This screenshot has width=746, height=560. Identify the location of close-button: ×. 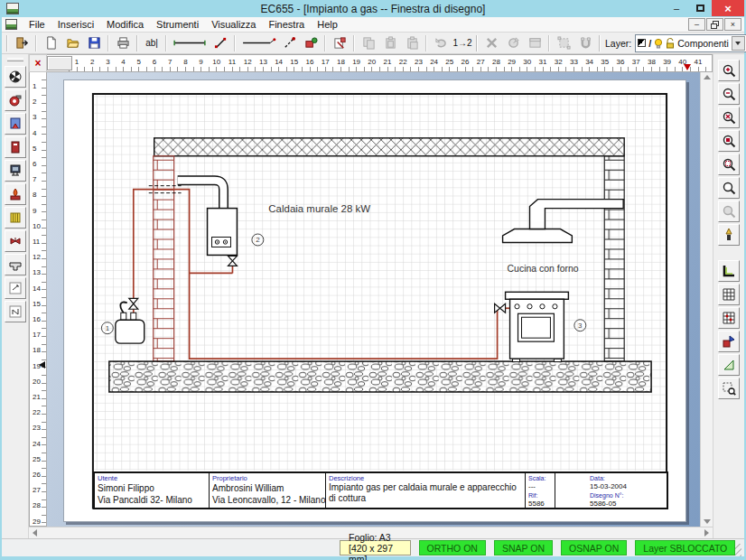
(728, 8).